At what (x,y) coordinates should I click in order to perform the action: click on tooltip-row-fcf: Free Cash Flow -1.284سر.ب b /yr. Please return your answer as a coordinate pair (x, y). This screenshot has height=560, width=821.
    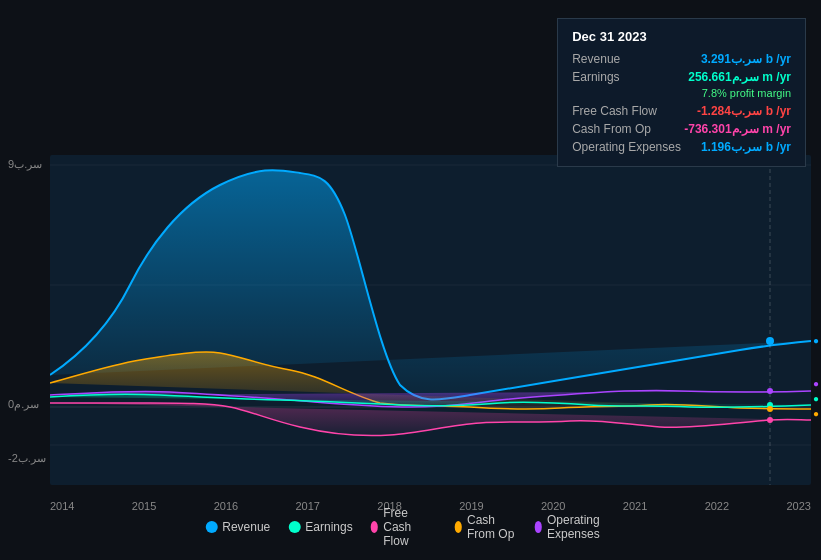
    Looking at the image, I should click on (682, 111).